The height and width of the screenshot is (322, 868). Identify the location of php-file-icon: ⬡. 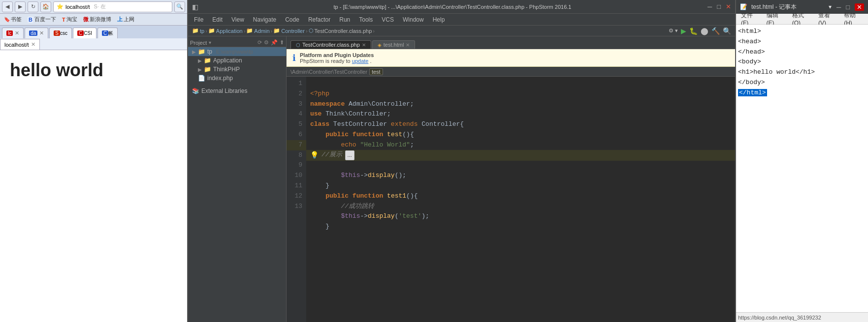
(311, 30).